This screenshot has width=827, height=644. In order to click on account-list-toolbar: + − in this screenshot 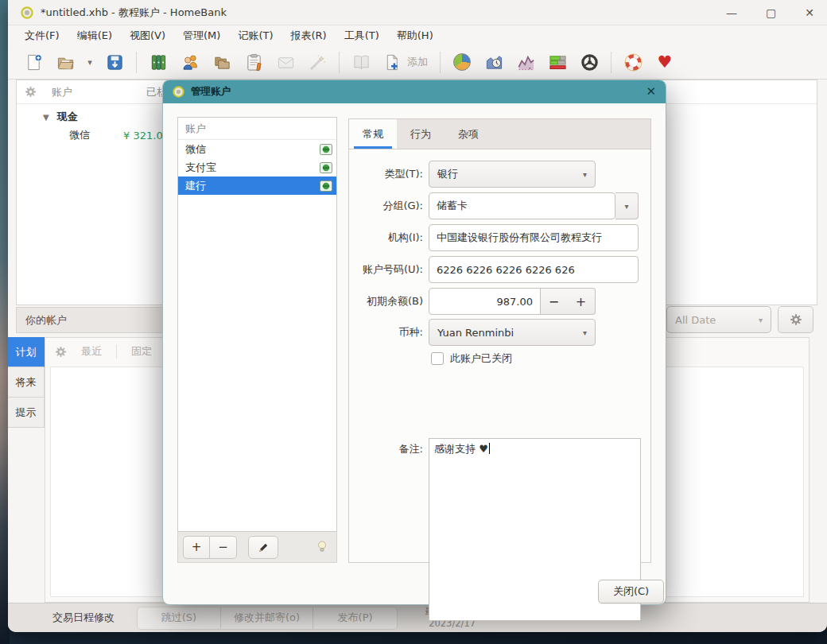, I will do `click(258, 547)`.